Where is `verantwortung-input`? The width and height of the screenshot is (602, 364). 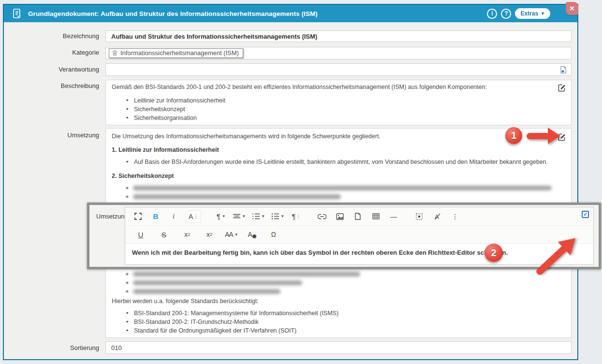
verantwortung-input is located at coordinates (338, 70).